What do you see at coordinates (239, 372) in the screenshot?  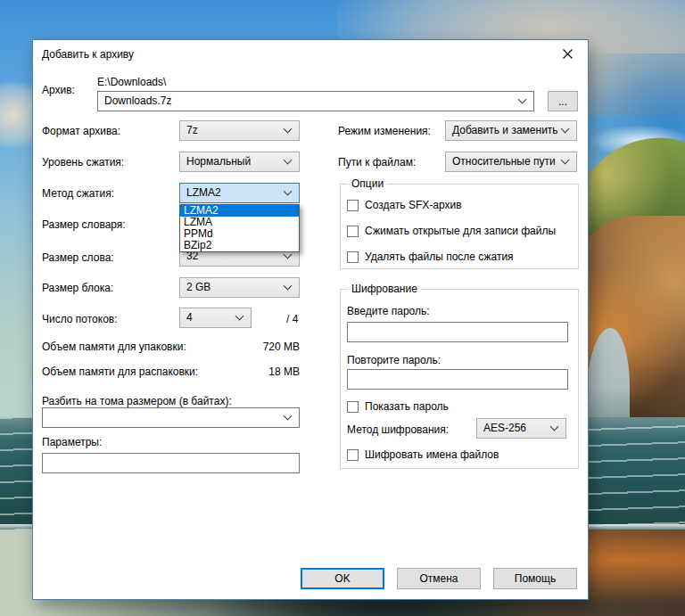 I see `memory-unpack-value: 18 MB` at bounding box center [239, 372].